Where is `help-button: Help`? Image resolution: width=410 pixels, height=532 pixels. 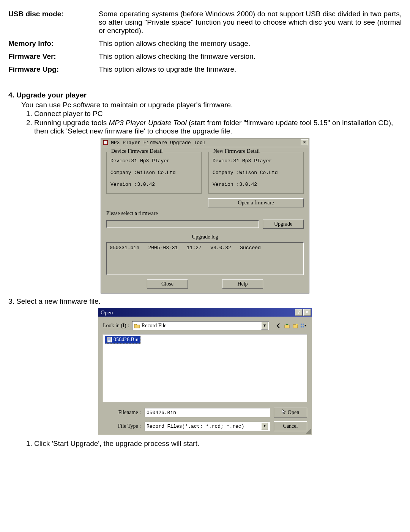 help-button: Help is located at coordinates (243, 284).